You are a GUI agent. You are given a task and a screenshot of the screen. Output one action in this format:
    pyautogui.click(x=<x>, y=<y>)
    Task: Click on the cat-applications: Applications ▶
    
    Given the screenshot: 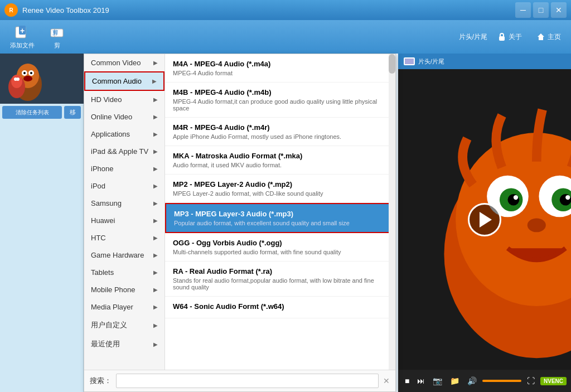 What is the action you would take?
    pyautogui.click(x=124, y=134)
    